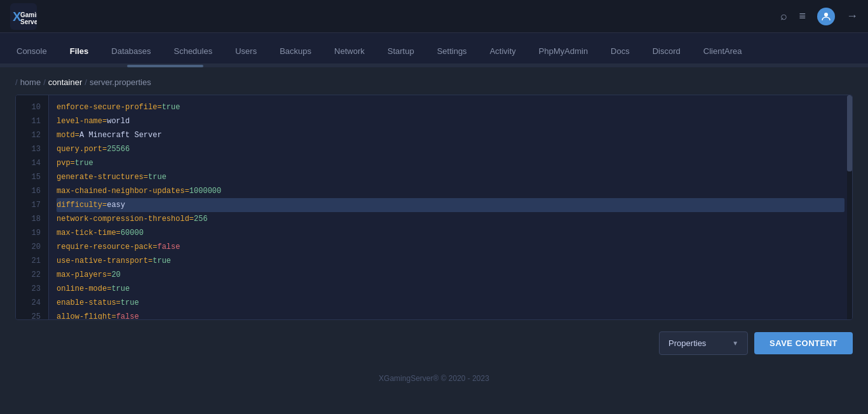 The height and width of the screenshot is (414, 868). I want to click on code-val-15: true, so click(158, 177).